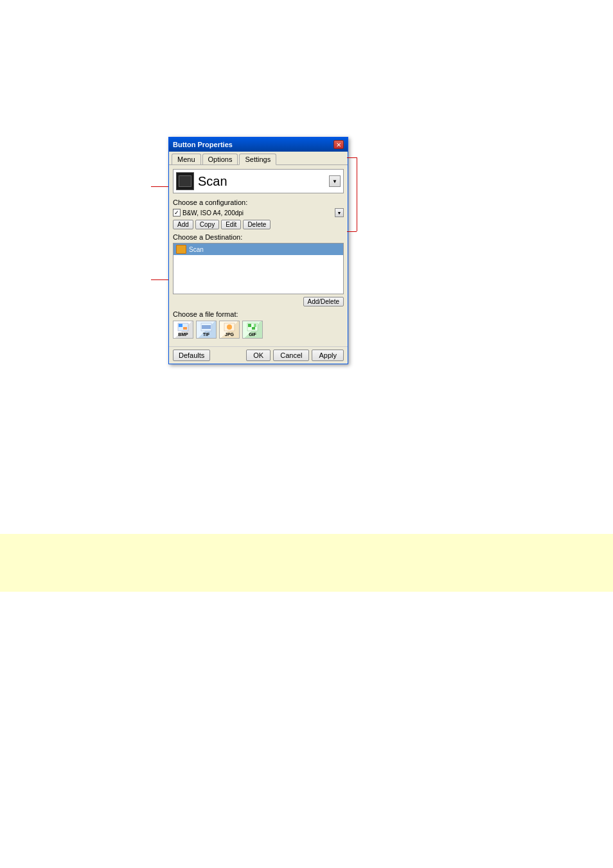  I want to click on scan-text-label: Scan, so click(213, 181).